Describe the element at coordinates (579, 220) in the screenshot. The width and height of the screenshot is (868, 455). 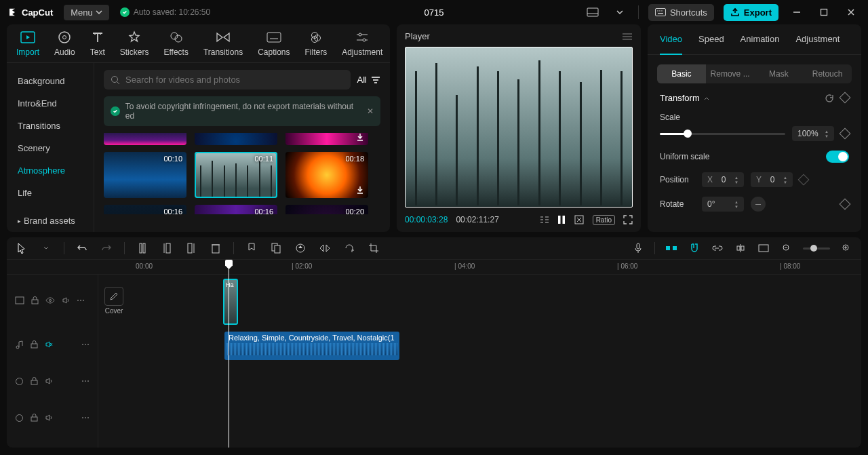
I see `scale-icon` at that location.